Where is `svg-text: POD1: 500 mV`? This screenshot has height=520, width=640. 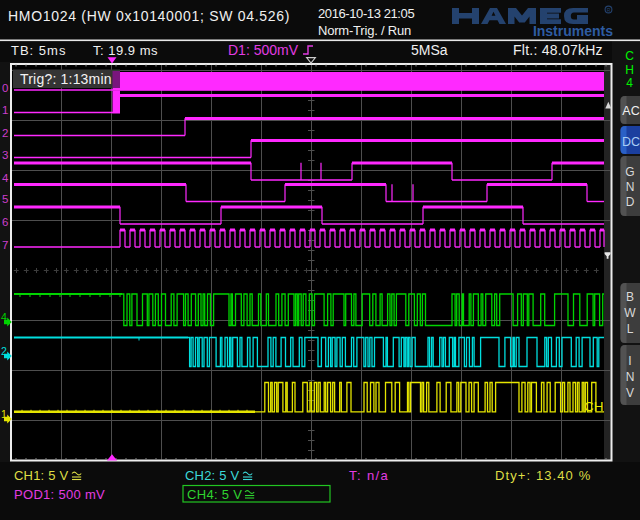
svg-text: POD1: 500 mV is located at coordinates (60, 494).